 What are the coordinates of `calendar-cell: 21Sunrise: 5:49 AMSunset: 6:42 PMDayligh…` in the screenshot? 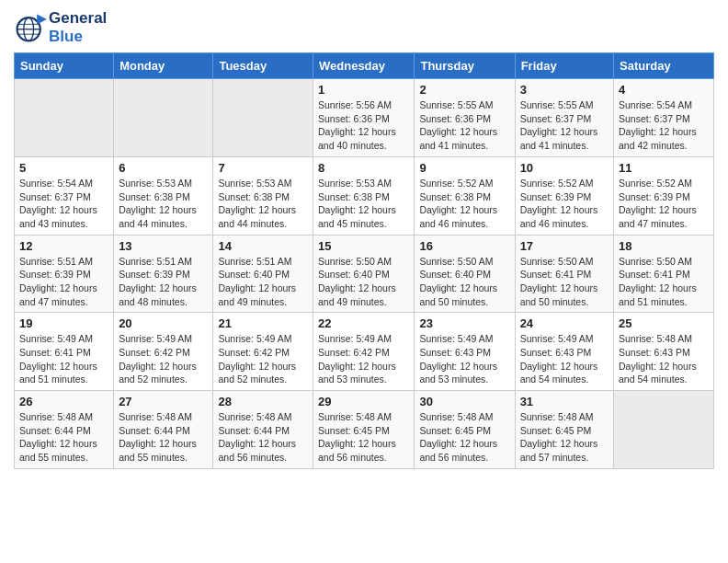 It's located at (263, 351).